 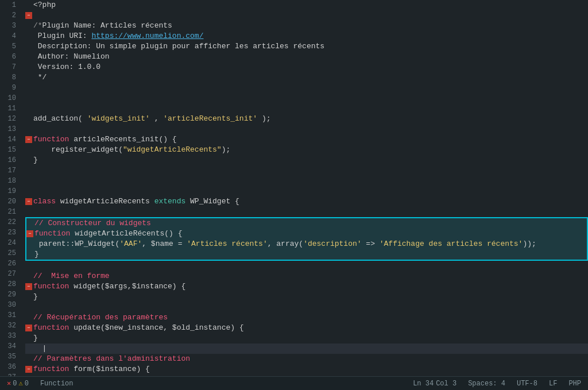 What do you see at coordinates (109, 369) in the screenshot?
I see `token-plain: form($instance) {` at bounding box center [109, 369].